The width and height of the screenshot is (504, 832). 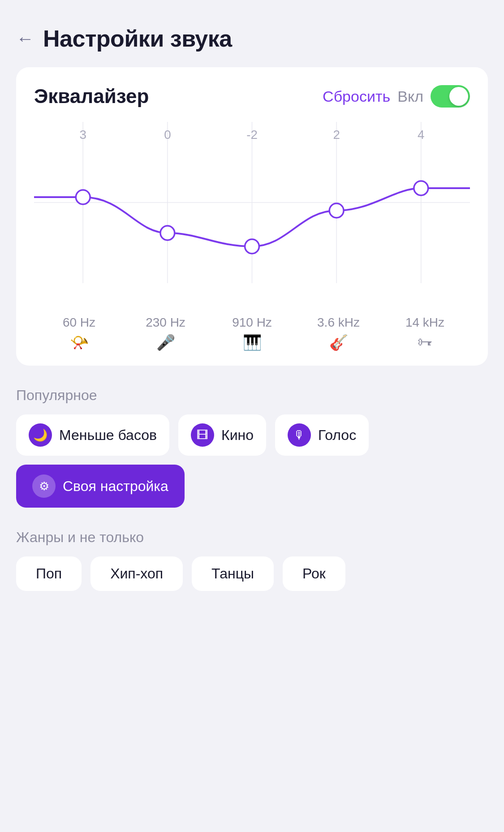 What do you see at coordinates (222, 435) in the screenshot?
I see `chip-cinema: 🎞 Кино` at bounding box center [222, 435].